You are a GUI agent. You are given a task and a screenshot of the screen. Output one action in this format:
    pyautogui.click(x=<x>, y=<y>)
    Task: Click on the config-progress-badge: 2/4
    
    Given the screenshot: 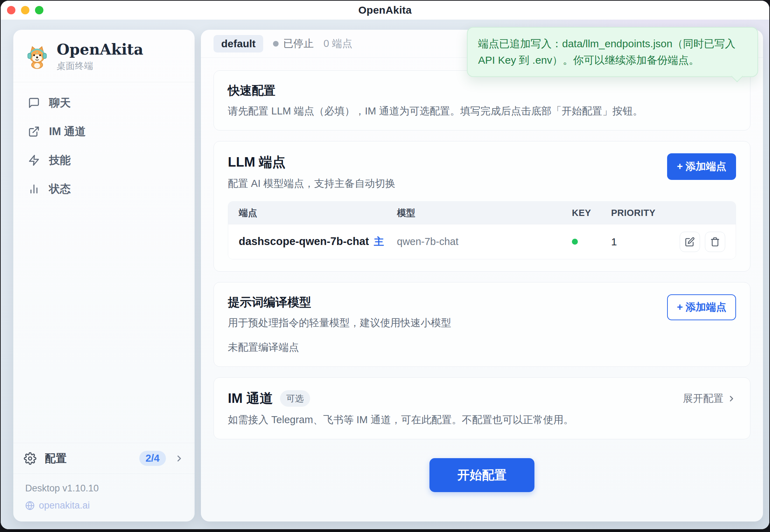 What is the action you would take?
    pyautogui.click(x=153, y=458)
    